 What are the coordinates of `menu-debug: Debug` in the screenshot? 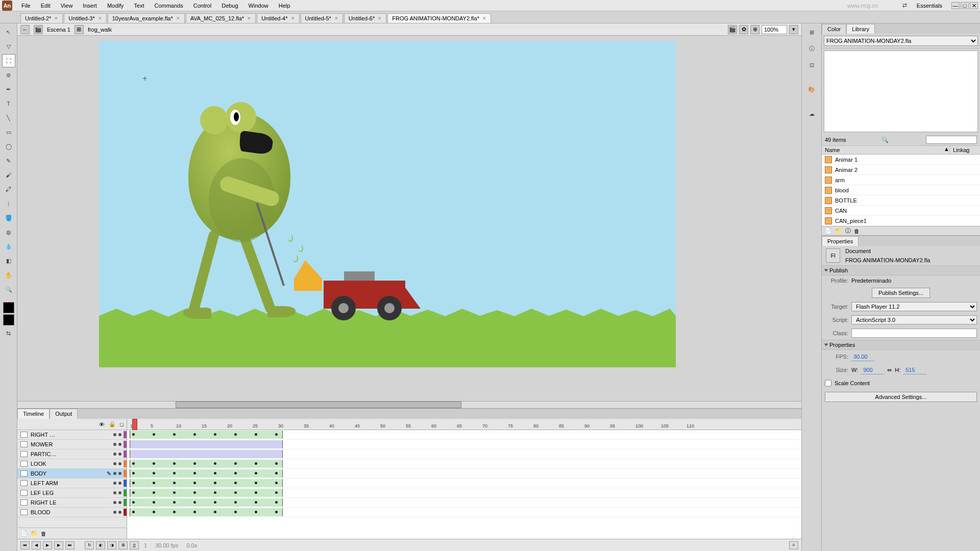 It's located at (230, 6).